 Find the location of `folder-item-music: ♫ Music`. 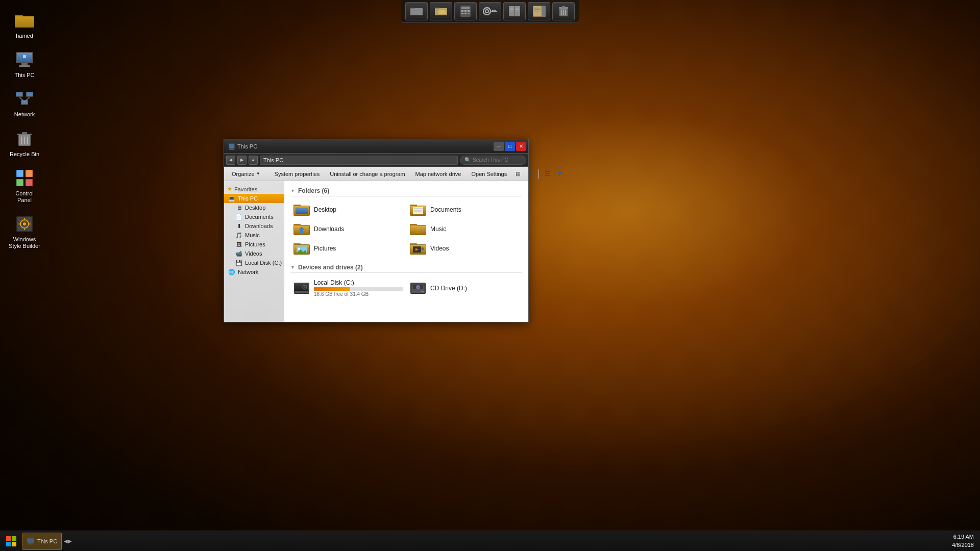

folder-item-music: ♫ Music is located at coordinates (464, 229).